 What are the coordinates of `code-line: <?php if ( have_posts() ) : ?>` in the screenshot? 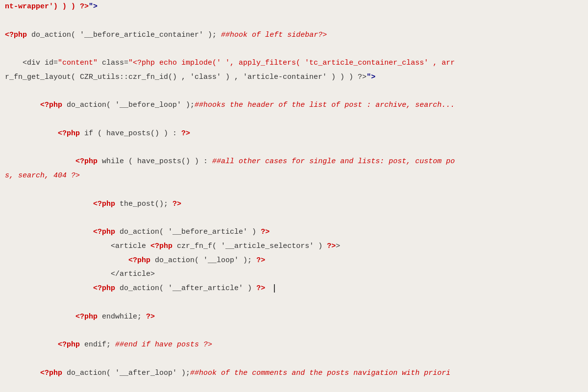 It's located at (294, 134).